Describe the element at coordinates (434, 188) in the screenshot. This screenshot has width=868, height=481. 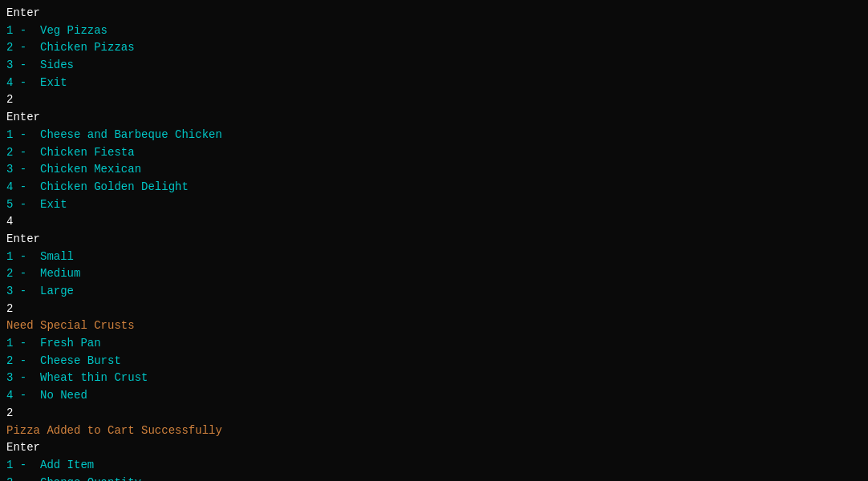
I see `terminal-line: 4 - Chicken Golden Delight` at that location.